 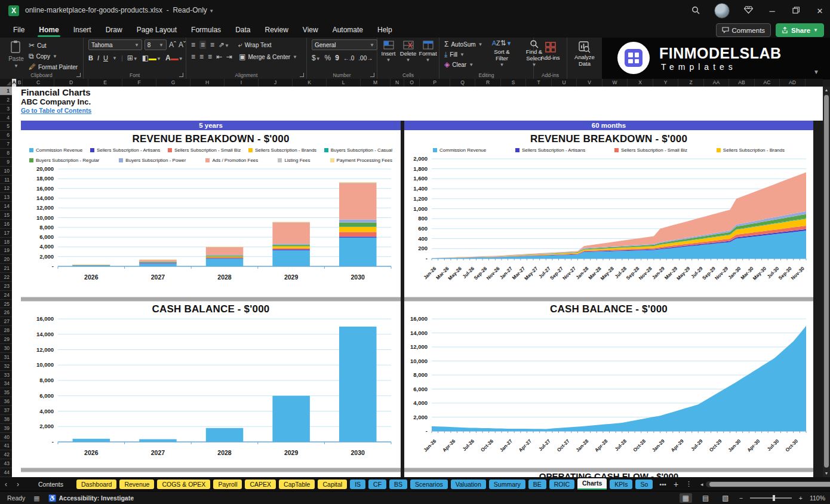 What do you see at coordinates (398, 82) in the screenshot?
I see `column-header-N: N` at bounding box center [398, 82].